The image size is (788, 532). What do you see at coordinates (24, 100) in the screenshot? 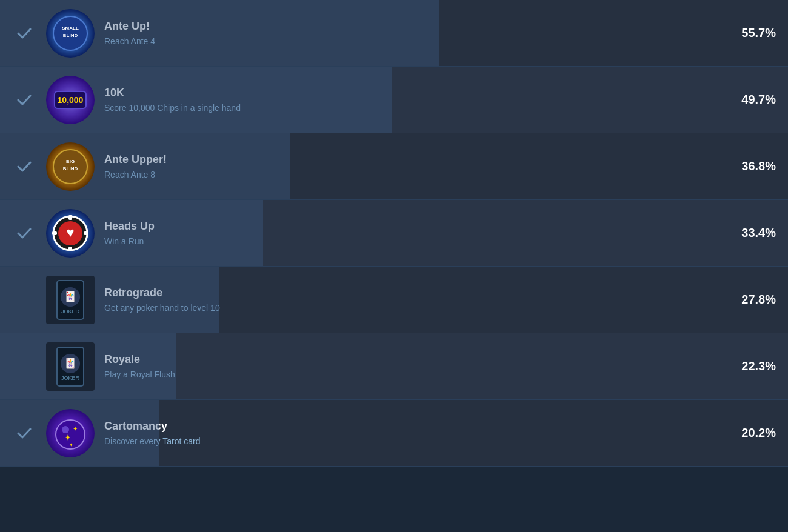
I see `check-icon-10k` at bounding box center [24, 100].